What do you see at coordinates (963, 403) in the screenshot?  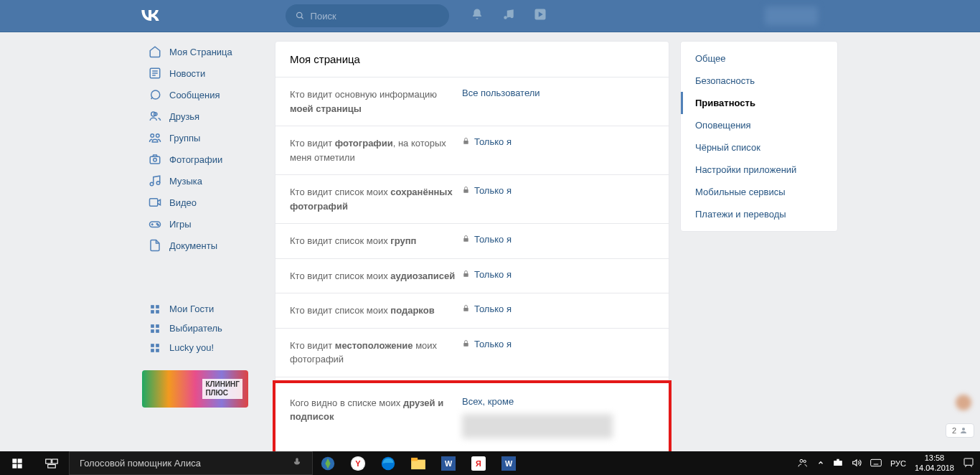 I see `floating-avatar` at bounding box center [963, 403].